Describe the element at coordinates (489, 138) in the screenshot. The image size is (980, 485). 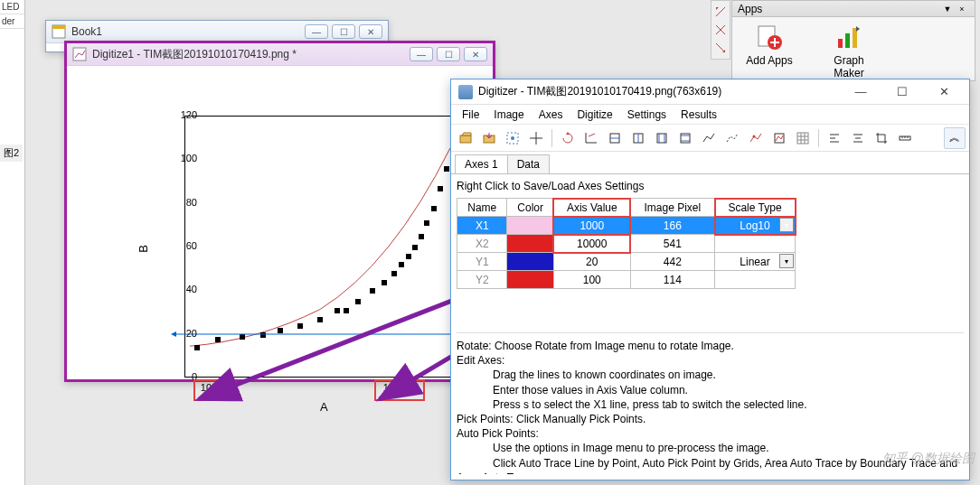
I see `import-button` at that location.